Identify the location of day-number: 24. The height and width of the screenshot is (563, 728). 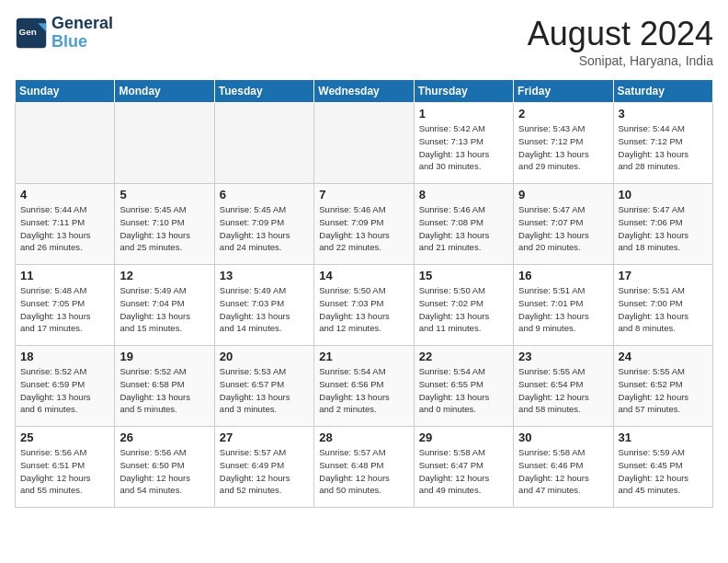
(664, 357).